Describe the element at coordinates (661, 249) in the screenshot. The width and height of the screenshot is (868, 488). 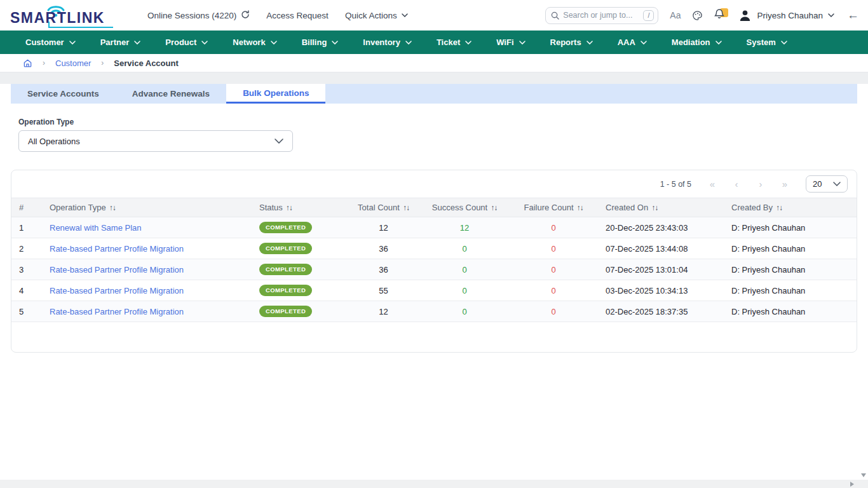
I see `created-on-cell: 07-Dec-2025 13:44:08` at that location.